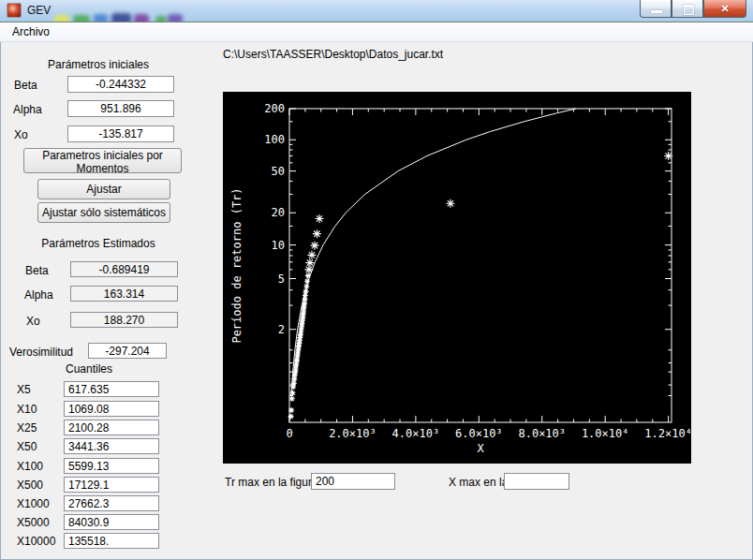 This screenshot has height=560, width=753. Describe the element at coordinates (36, 541) in the screenshot. I see `quantile-x10000-label: X10000` at that location.